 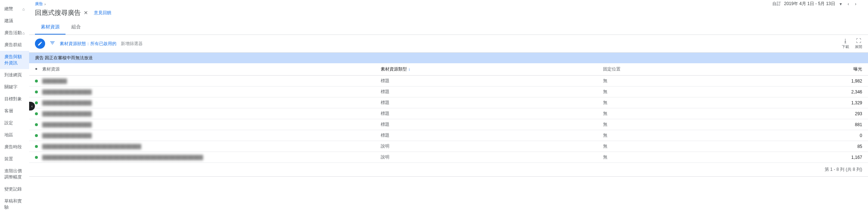 I want to click on table-row: ████████████████ 標題 無 293, so click(x=448, y=114).